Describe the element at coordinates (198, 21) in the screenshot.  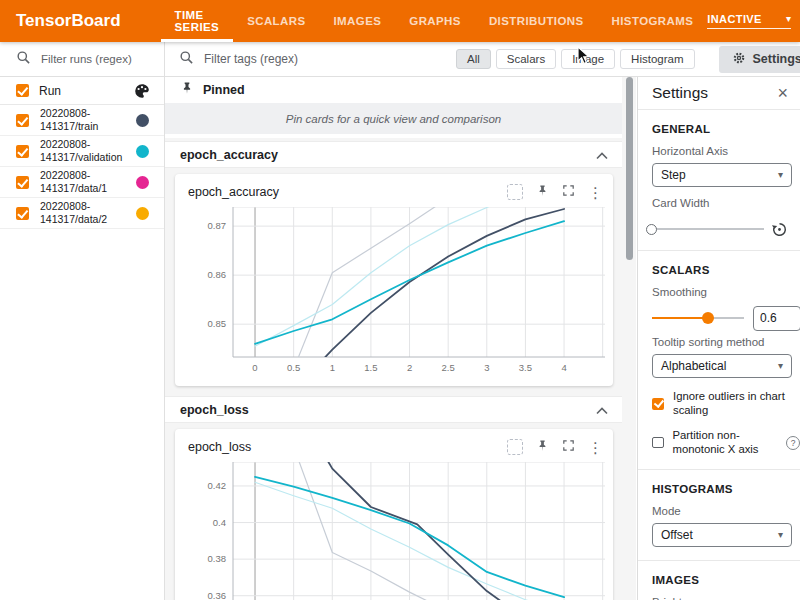
I see `tab-time-series: TIME SERIES` at that location.